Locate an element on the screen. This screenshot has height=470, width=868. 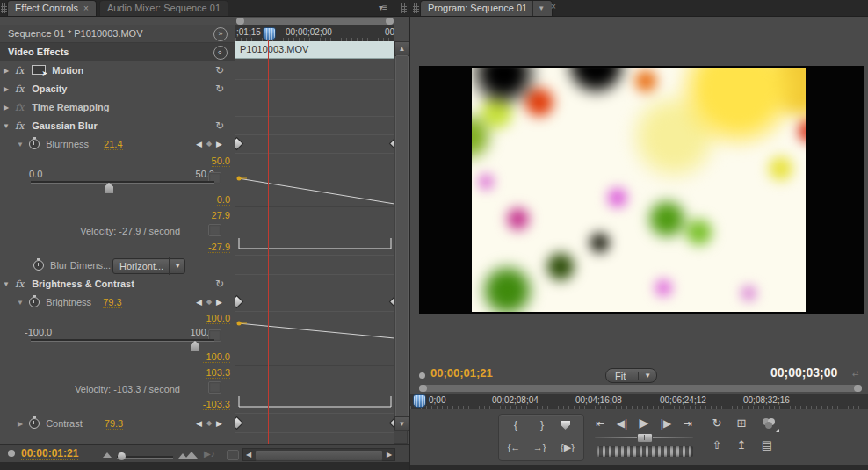
loop-button: ↻ is located at coordinates (717, 423).